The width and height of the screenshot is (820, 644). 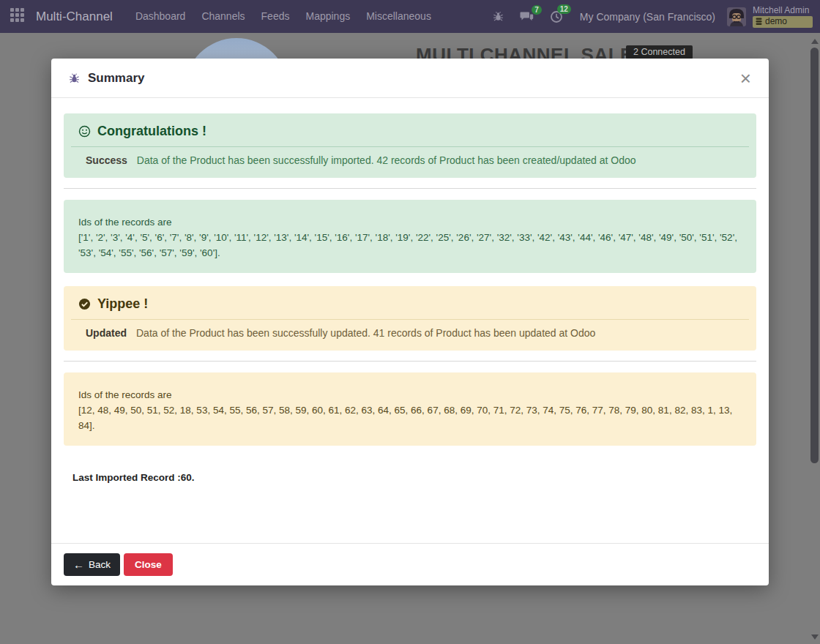 I want to click on menu-item-mappings: Mappings, so click(x=328, y=16).